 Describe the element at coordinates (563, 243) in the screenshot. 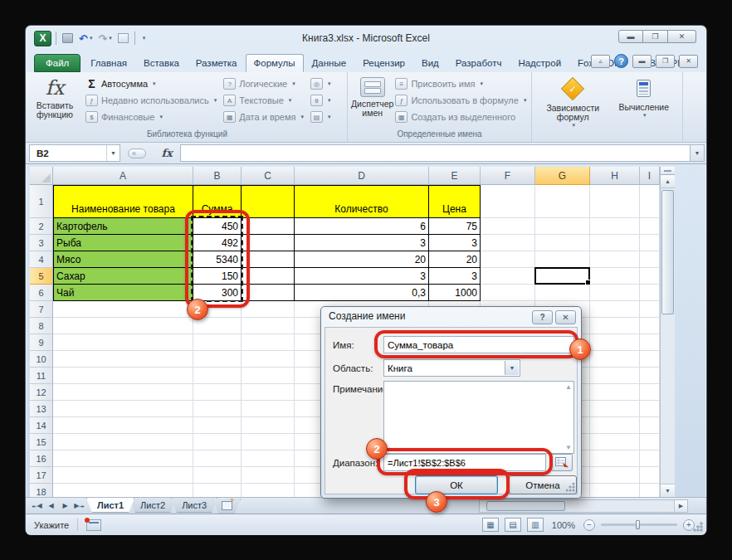

I see `cell-G3` at that location.